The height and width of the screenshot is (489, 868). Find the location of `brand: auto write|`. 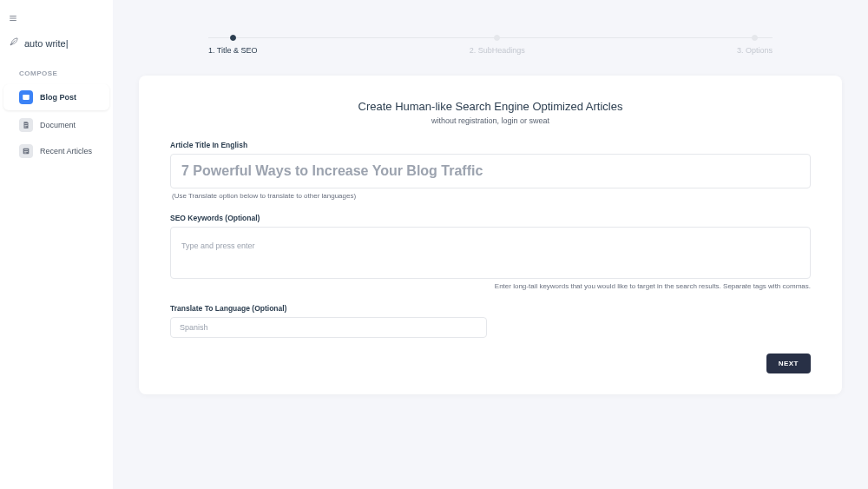

brand: auto write| is located at coordinates (56, 48).